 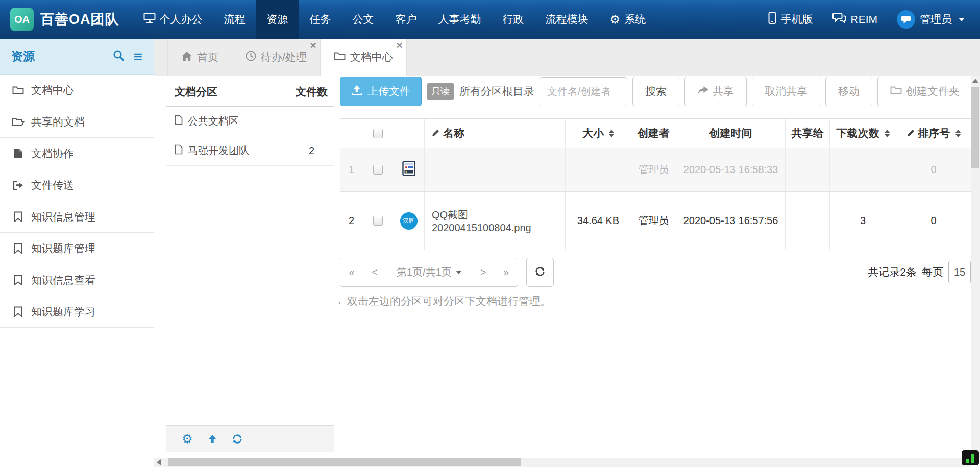 I want to click on column-label: 创建者, so click(x=653, y=133).